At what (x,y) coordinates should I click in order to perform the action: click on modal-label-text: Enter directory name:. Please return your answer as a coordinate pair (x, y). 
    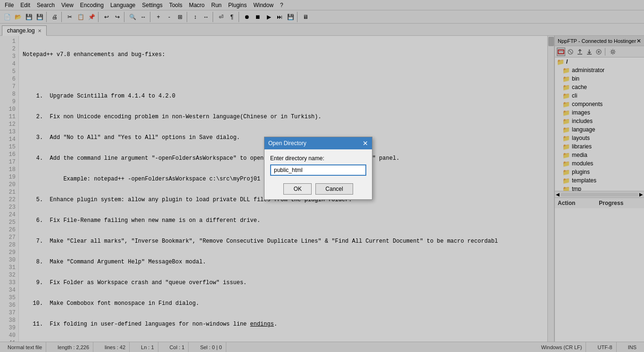
    Looking at the image, I should click on (318, 158).